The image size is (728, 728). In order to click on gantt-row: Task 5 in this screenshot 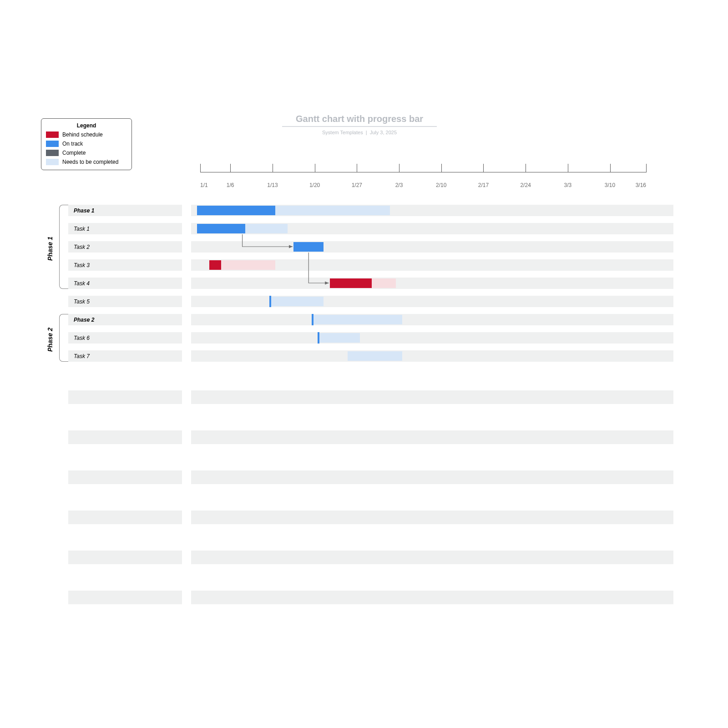, I will do `click(371, 305)`.